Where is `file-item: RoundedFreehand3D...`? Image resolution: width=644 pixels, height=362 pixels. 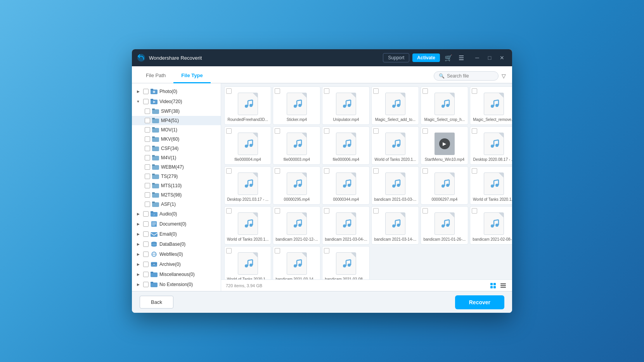
file-item: RoundedFreehand3D... is located at coordinates (248, 105).